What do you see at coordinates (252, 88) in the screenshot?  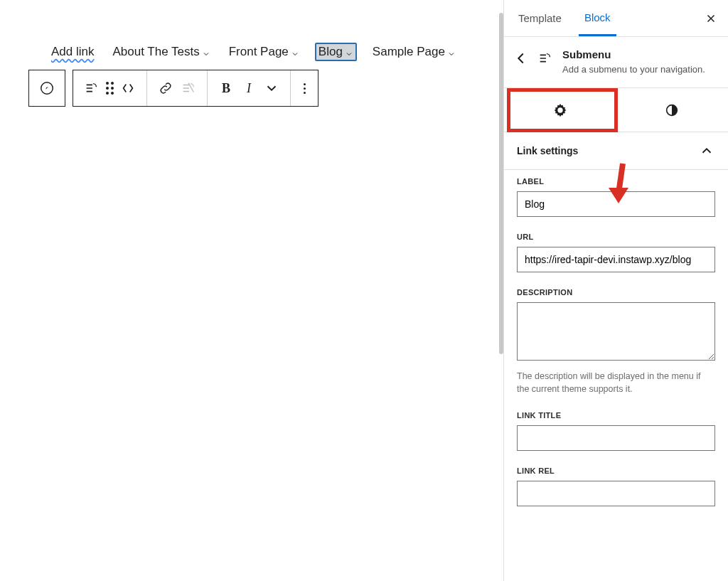 I see `block-toolbar: B I` at bounding box center [252, 88].